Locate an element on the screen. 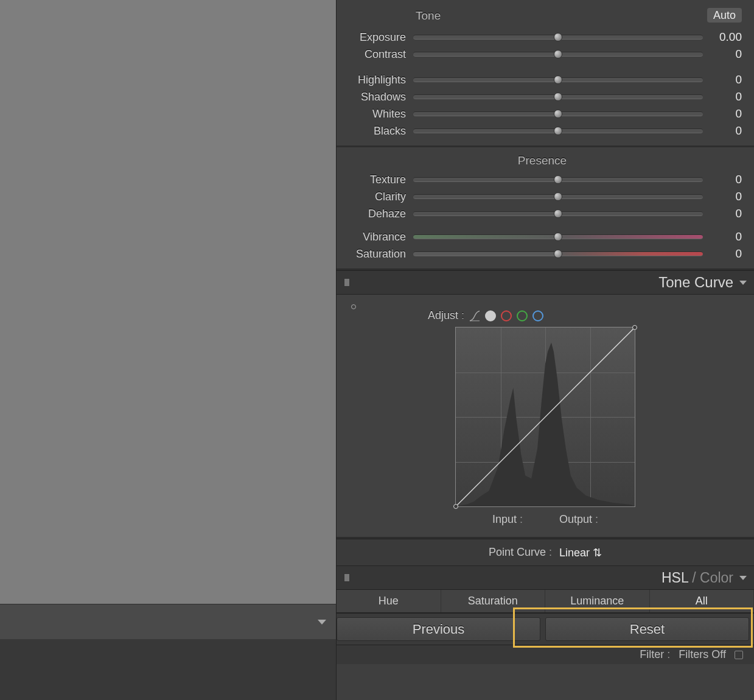  filter-bar: Filter : Filters Off is located at coordinates (545, 654).